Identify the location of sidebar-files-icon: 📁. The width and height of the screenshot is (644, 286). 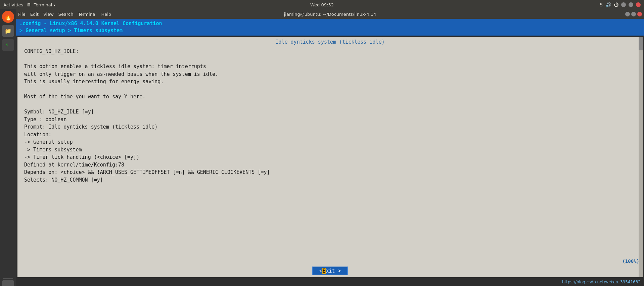
(8, 31).